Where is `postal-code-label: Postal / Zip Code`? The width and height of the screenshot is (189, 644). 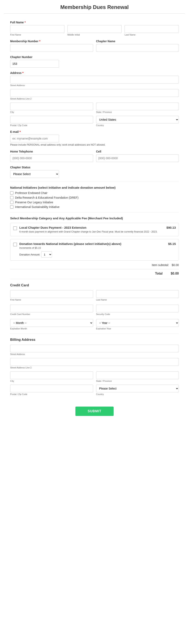 postal-code-label: Postal / Zip Code is located at coordinates (52, 125).